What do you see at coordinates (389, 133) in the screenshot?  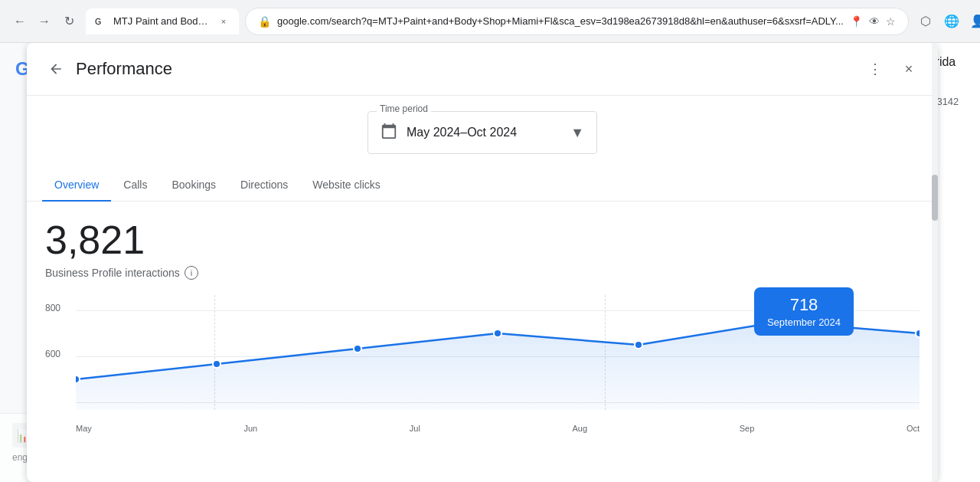 I see `calendar-icon` at bounding box center [389, 133].